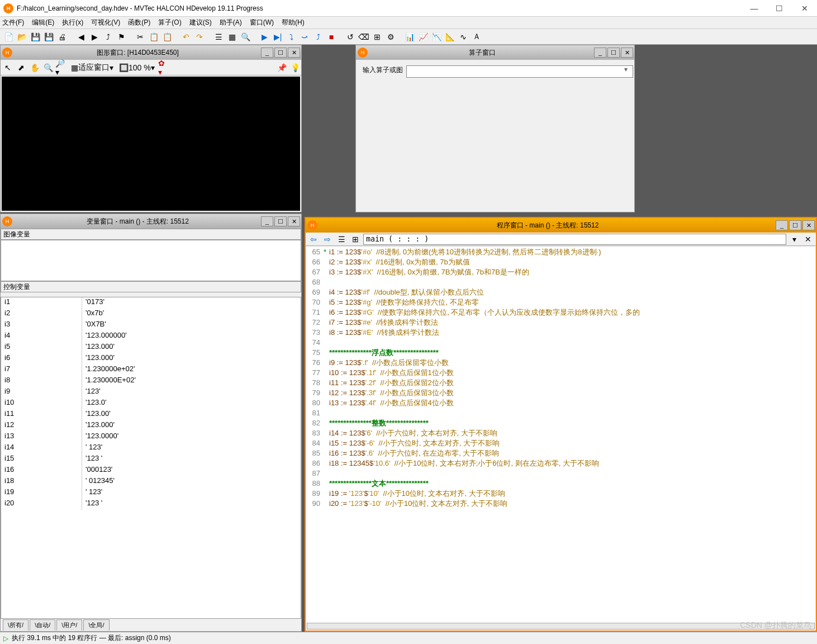 This screenshot has width=817, height=644. Describe the element at coordinates (22, 37) in the screenshot. I see `open-icon: 📂` at that location.